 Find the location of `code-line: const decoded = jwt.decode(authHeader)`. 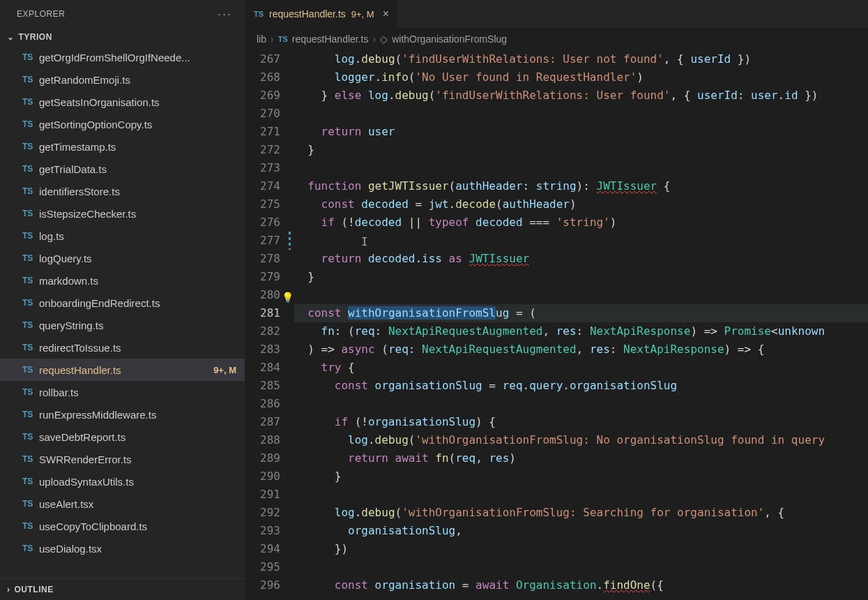

code-line: const decoded = jwt.decode(authHeader) is located at coordinates (581, 204).